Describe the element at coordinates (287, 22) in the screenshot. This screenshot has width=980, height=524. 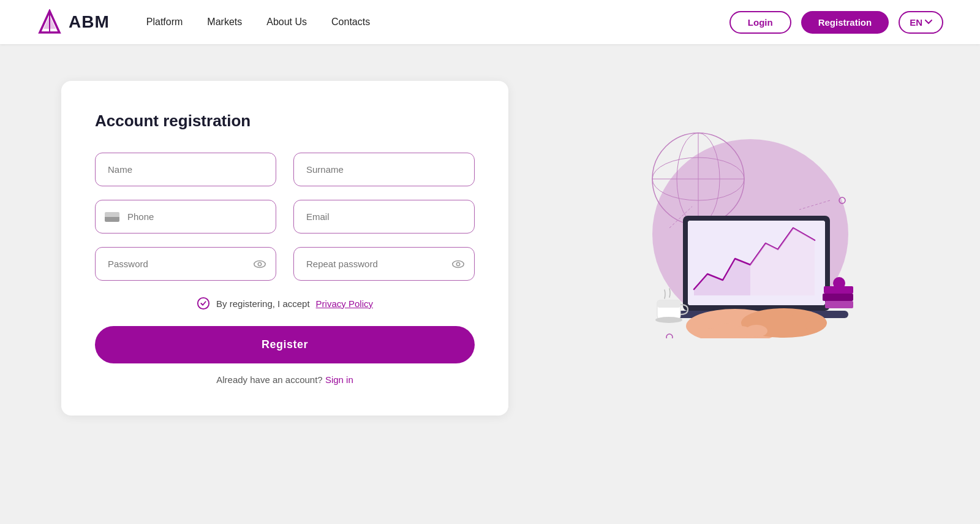
I see `nav-about: About Us` at that location.